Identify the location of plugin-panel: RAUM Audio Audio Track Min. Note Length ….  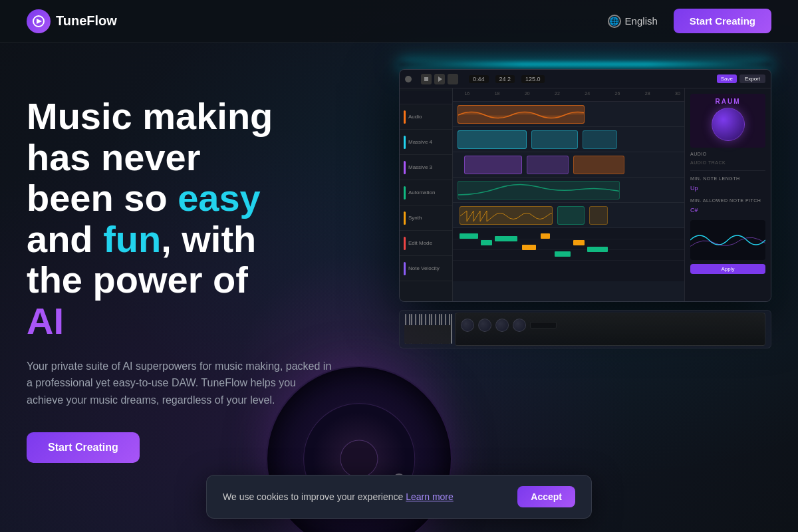
(728, 195).